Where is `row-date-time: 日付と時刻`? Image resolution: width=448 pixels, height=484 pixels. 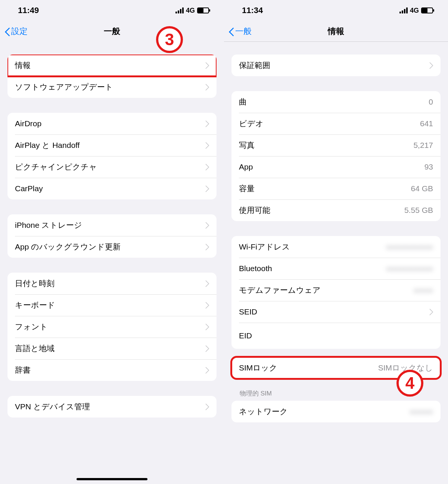 row-date-time: 日付と時刻 is located at coordinates (112, 283).